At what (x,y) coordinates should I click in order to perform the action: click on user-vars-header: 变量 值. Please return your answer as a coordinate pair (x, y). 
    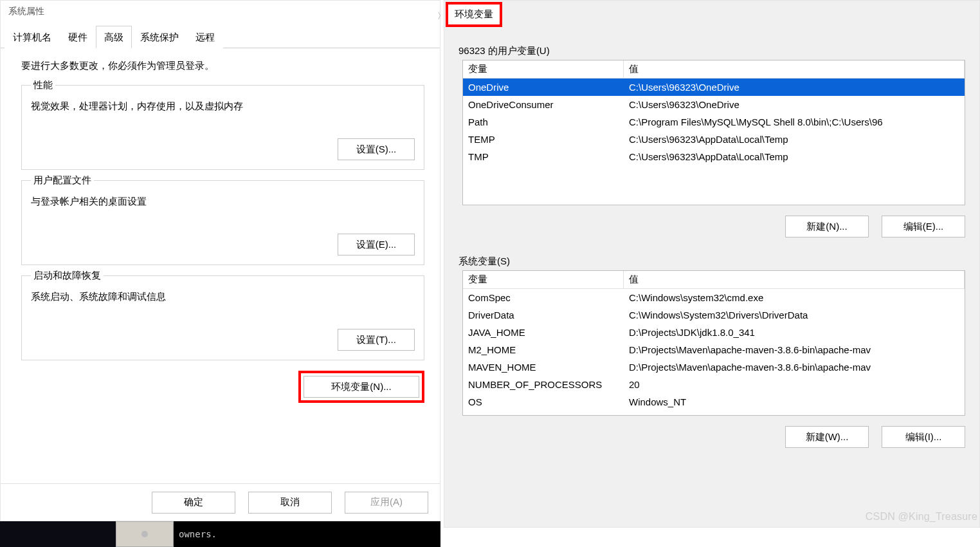
    Looking at the image, I should click on (714, 70).